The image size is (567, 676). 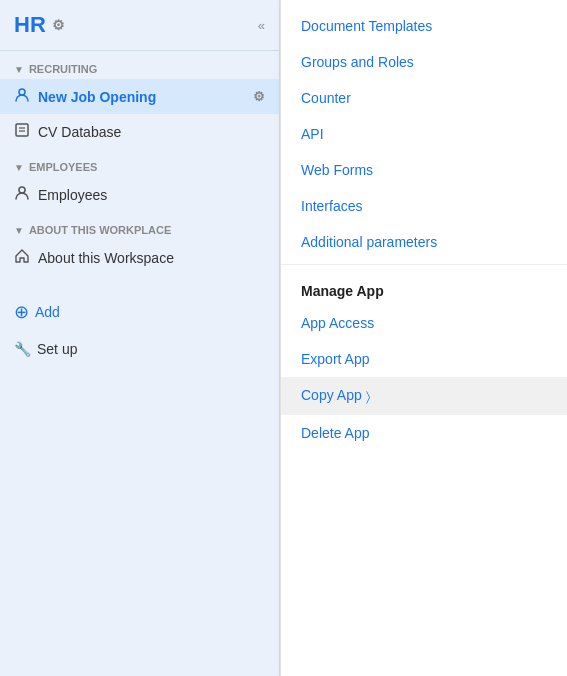 What do you see at coordinates (22, 258) in the screenshot?
I see `about-workspace-icon` at bounding box center [22, 258].